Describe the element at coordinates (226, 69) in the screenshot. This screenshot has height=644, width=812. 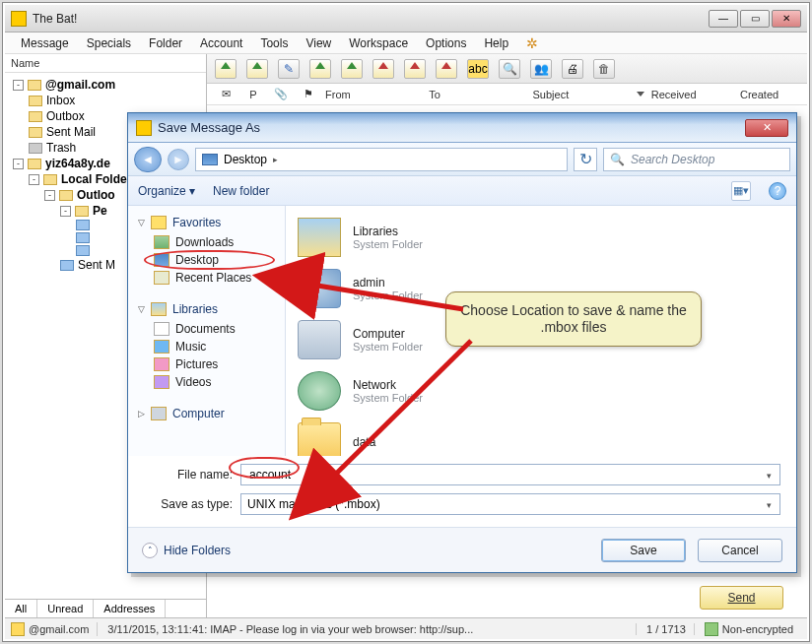
I see `receive-icon` at that location.